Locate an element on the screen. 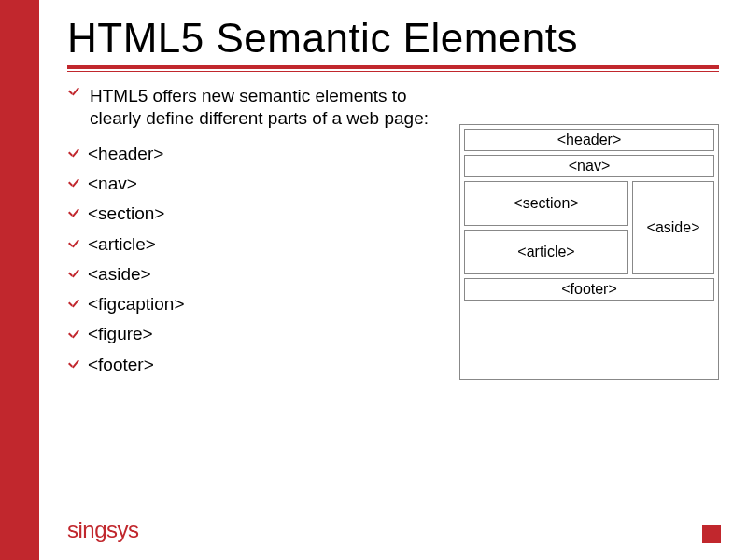  list-item: <aside> is located at coordinates (254, 274).